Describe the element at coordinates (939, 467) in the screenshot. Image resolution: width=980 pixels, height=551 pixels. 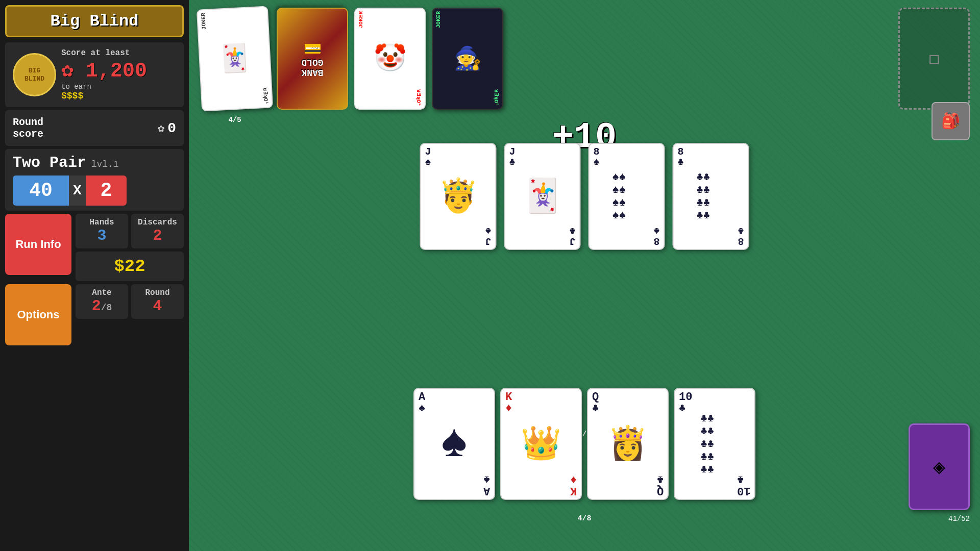
I see `deck-card: ◈` at that location.